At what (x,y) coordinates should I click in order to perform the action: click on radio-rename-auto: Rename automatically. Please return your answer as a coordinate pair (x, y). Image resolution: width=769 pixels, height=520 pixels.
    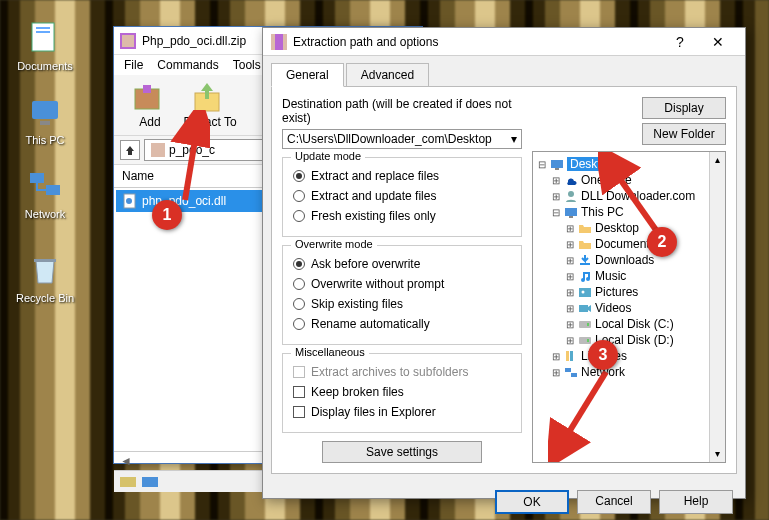
    Looking at the image, I should click on (402, 324).